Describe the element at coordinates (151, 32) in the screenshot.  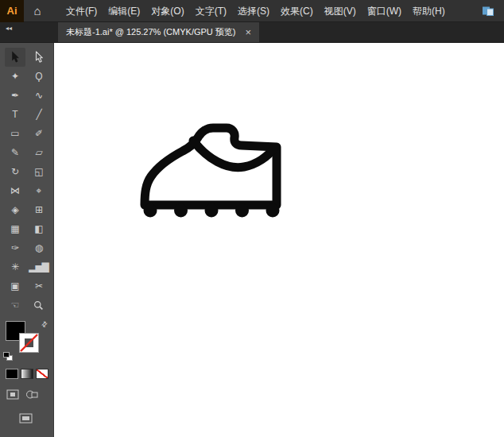
I see `document-tab-title: 未标题-1.ai* @ 125.27% (CMYK/GPU 预览)` at that location.